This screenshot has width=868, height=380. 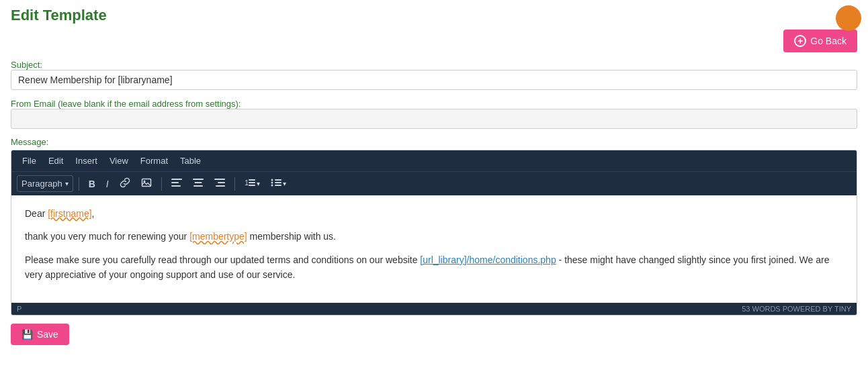 What do you see at coordinates (119, 161) in the screenshot?
I see `menu-view: View` at bounding box center [119, 161].